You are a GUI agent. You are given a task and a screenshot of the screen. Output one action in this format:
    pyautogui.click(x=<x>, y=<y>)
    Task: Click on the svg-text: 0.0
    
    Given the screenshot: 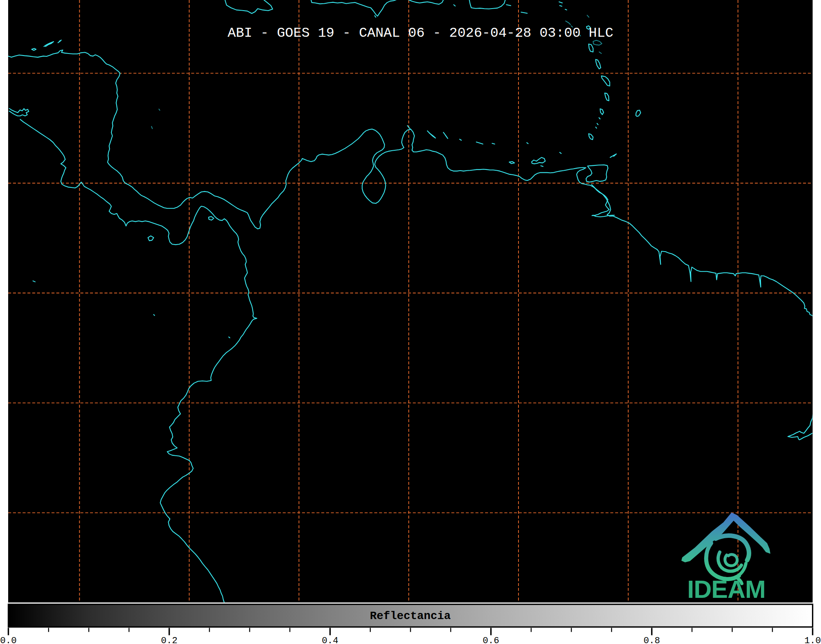 What is the action you would take?
    pyautogui.click(x=8, y=640)
    